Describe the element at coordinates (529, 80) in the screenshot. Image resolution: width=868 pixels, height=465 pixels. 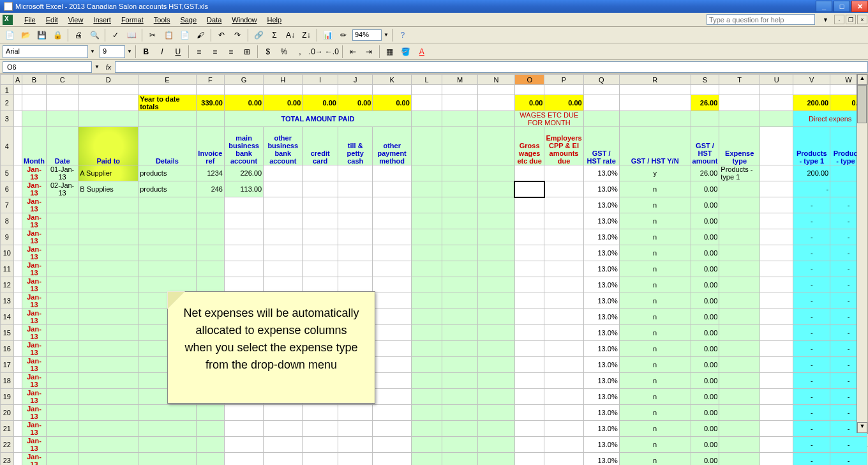
I see `col-header-O: O` at that location.